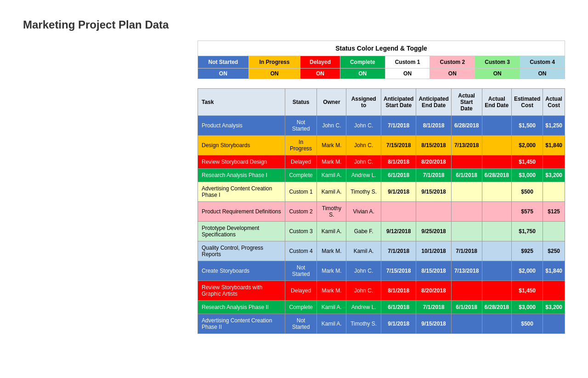 This screenshot has height=378, width=588. Describe the element at coordinates (223, 74) in the screenshot. I see `toggle-not-started: ON` at that location.